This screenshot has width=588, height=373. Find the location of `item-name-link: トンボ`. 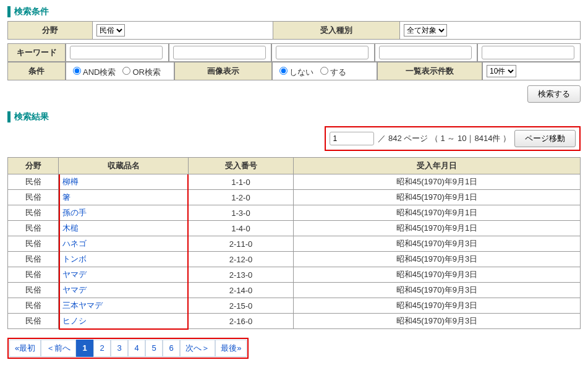

item-name-link: トンボ is located at coordinates (74, 259).